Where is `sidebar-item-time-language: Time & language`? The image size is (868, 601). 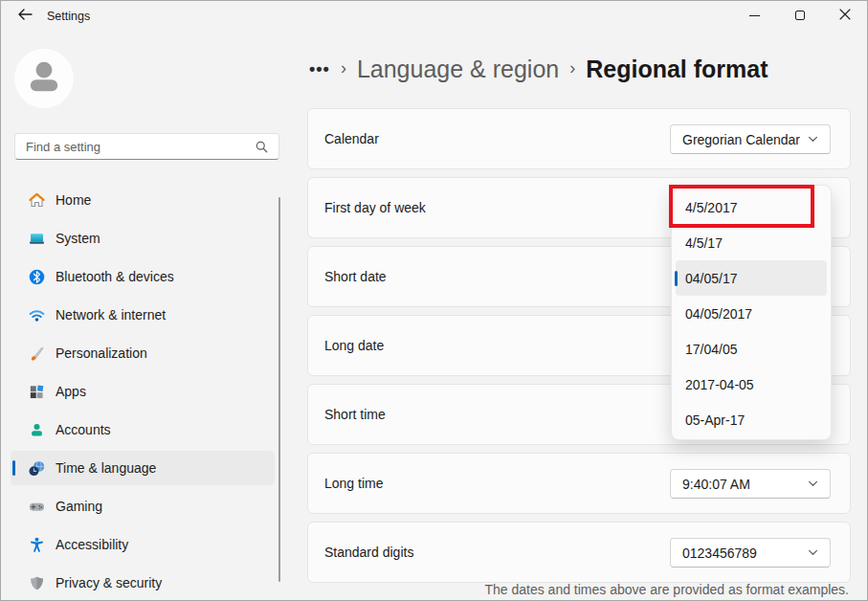
sidebar-item-time-language: Time & language is located at coordinates (143, 468).